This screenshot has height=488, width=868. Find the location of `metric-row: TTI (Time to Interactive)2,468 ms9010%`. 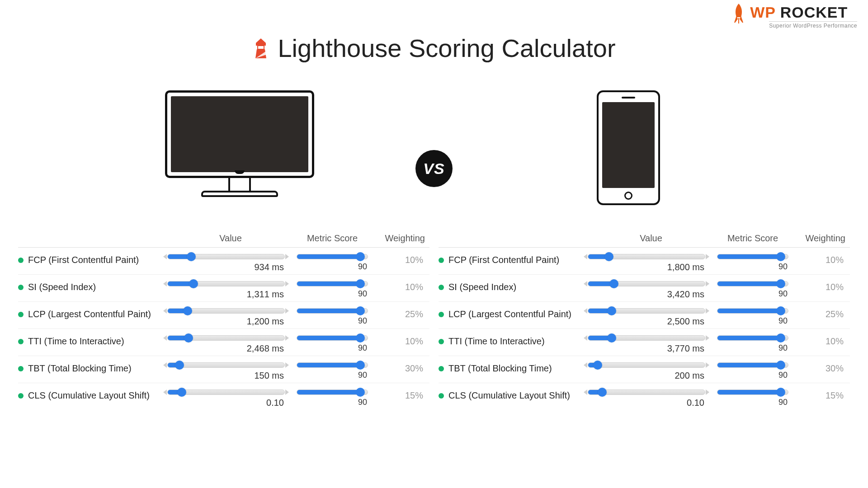

metric-row: TTI (Time to Interactive)2,468 ms9010% is located at coordinates (224, 342).